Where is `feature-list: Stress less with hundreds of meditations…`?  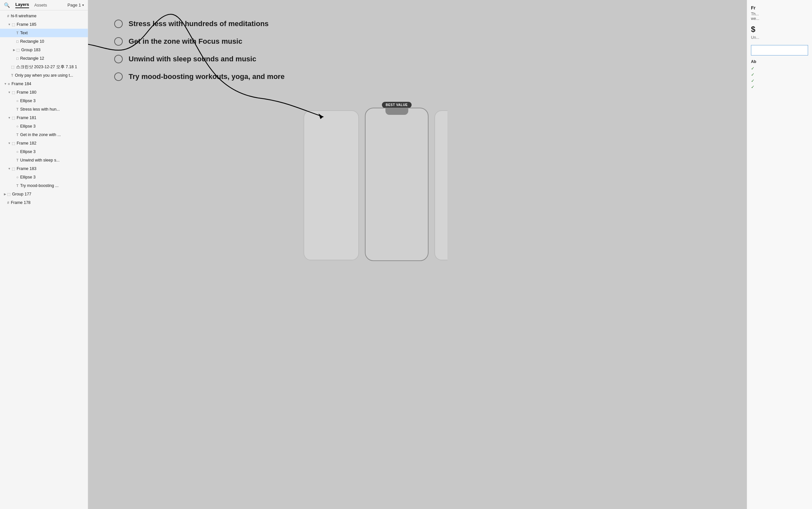
feature-list: Stress less with hundreds of meditations… is located at coordinates (199, 50).